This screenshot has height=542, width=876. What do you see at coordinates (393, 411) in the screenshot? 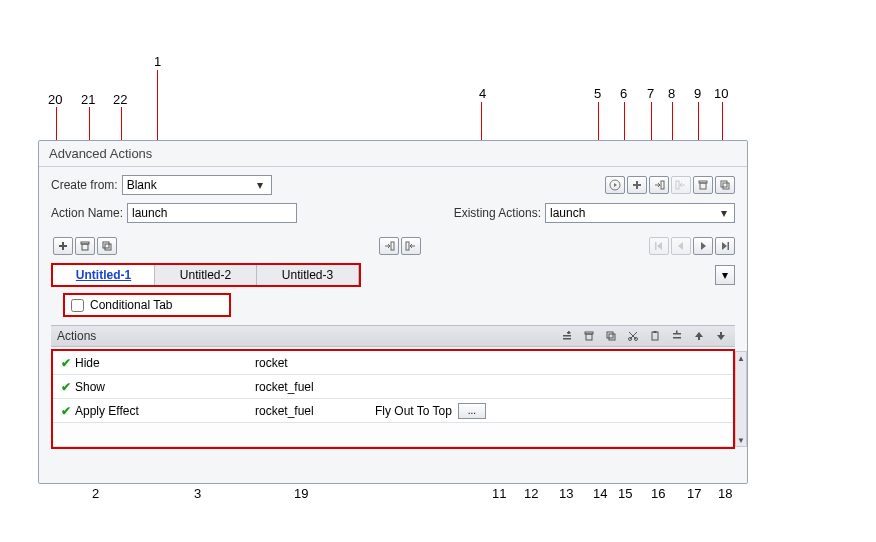
I see `action-row: ✔ Apply Effect rocket_fuel Fly Out To To…` at bounding box center [393, 411].